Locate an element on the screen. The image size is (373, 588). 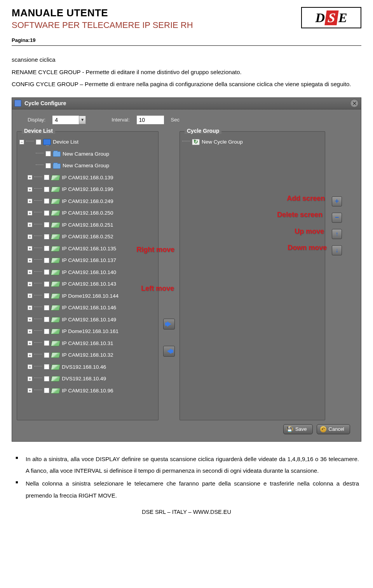
device-item-row: +IP CAM192.168.10.149 is located at coordinates (88, 320).